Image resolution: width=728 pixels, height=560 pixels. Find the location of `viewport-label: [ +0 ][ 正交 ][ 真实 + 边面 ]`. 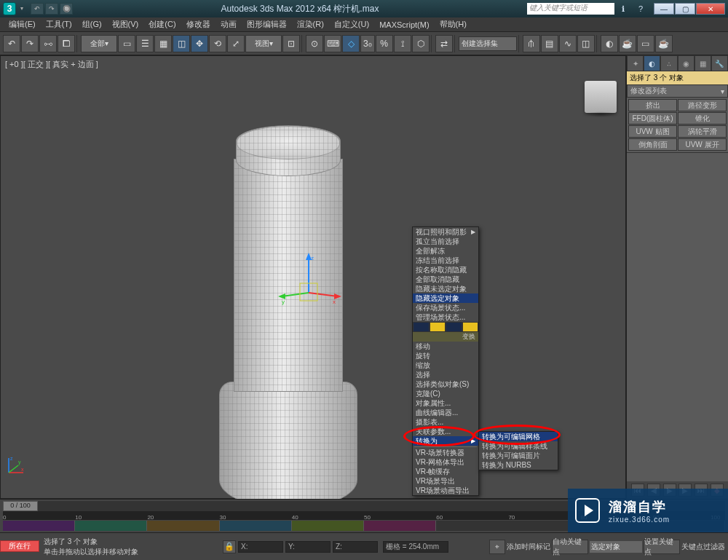

viewport-label: [ +0 ][ 正交 ][ 真实 + 边面 ] is located at coordinates (52, 64).